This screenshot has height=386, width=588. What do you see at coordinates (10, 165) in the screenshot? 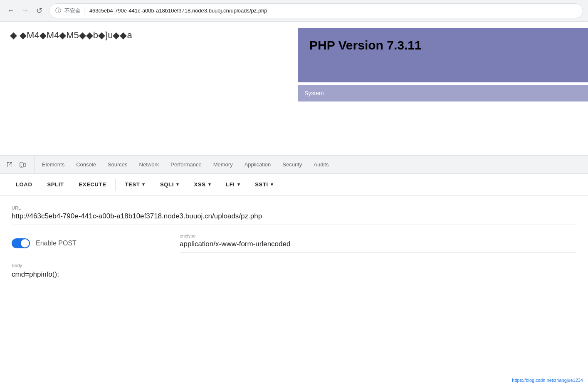
I see `inspect-element-icon` at bounding box center [10, 165].